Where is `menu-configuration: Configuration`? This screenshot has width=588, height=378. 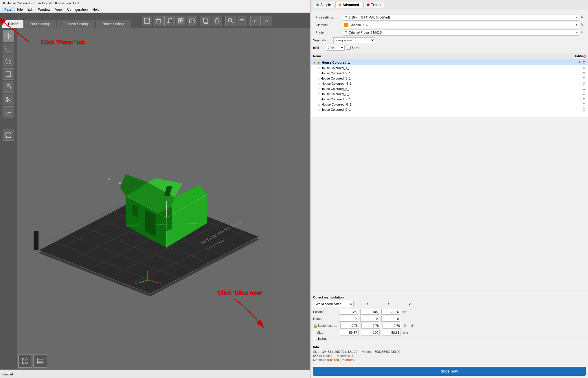 menu-configuration: Configuration is located at coordinates (78, 10).